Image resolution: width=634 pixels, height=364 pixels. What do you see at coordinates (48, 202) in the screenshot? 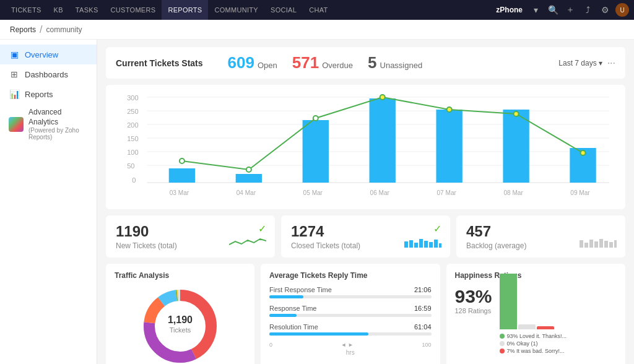
I see `sidebar: ▣ Overview ⊞ Dashboards 📊 Reports Advanc…` at bounding box center [48, 202].